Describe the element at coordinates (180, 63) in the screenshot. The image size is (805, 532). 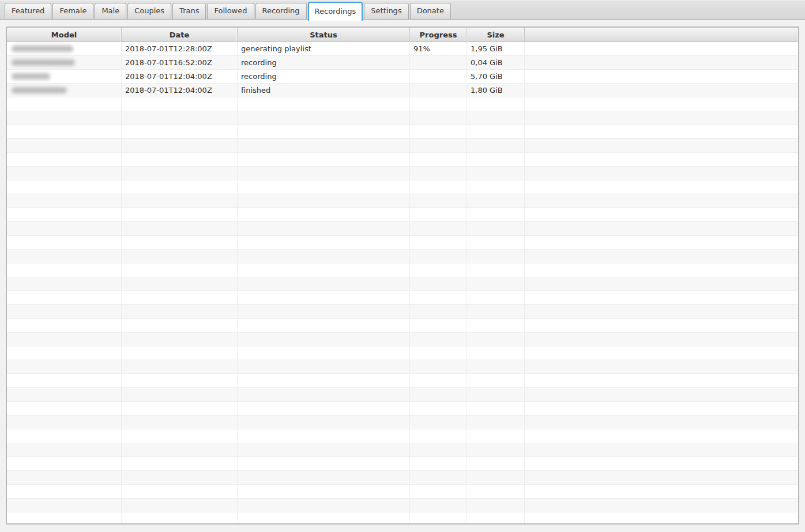
I see `cell-date: 2018-07-01T16:52:00Z` at that location.